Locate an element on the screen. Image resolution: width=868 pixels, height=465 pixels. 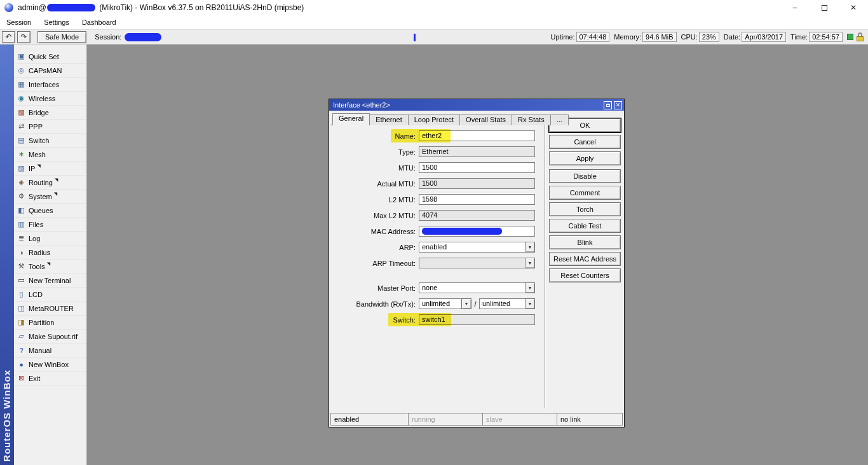
menu-item: Dashboard is located at coordinates (99, 22).